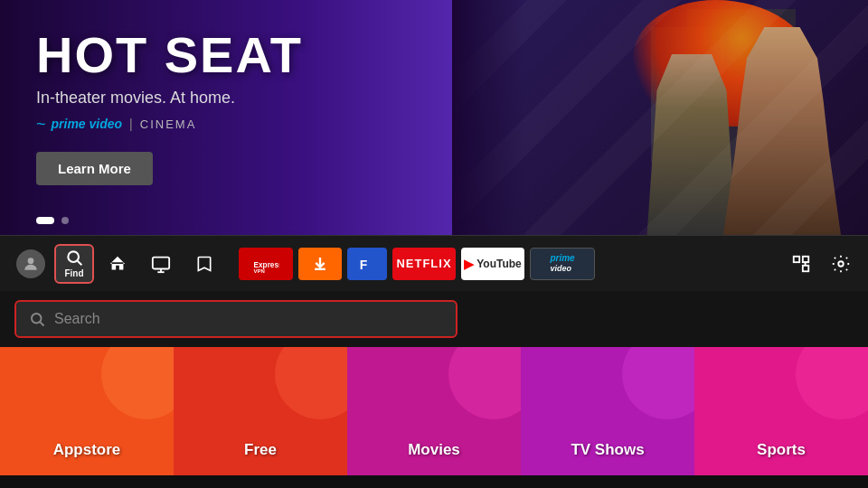 This screenshot has height=488, width=868. Describe the element at coordinates (37, 319) in the screenshot. I see `search-icon` at that location.